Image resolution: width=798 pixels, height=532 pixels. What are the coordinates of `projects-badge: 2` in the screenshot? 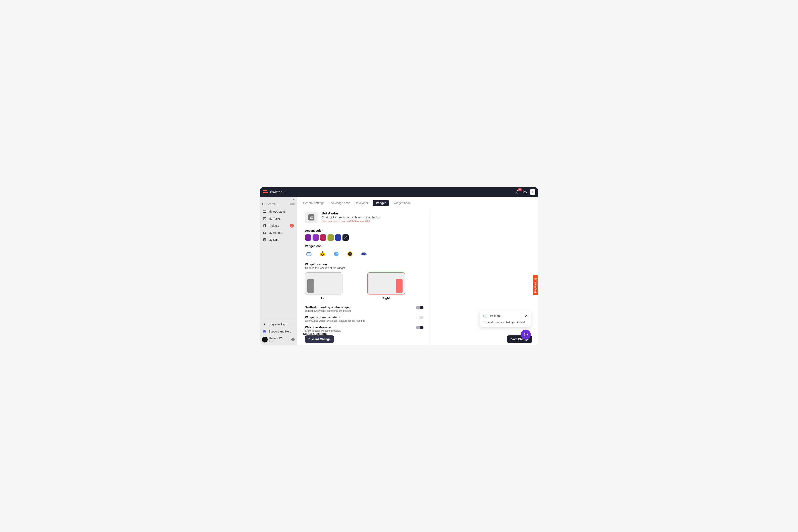 It's located at (292, 226).